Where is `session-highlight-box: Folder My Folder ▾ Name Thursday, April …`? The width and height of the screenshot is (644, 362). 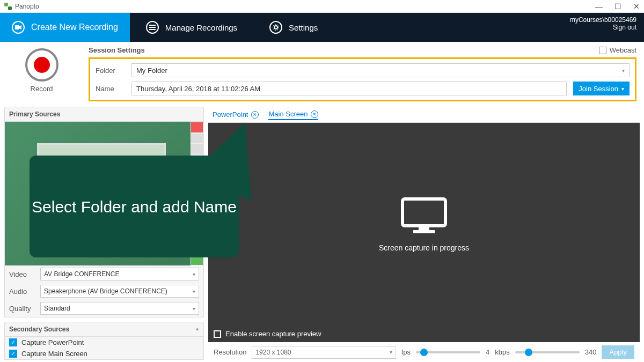
session-highlight-box: Folder My Folder ▾ Name Thursday, April … is located at coordinates (363, 79).